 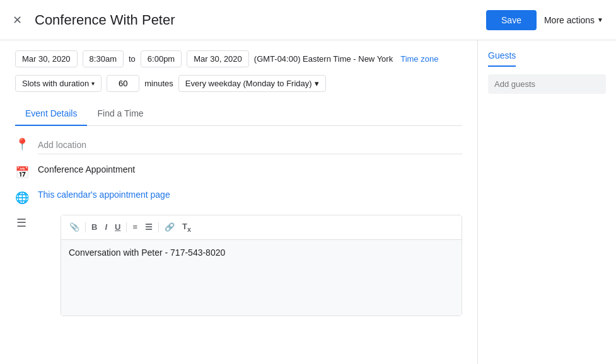 I want to click on timezone-info: (GMT-04:00) Eastern Time - New York, so click(x=323, y=59).